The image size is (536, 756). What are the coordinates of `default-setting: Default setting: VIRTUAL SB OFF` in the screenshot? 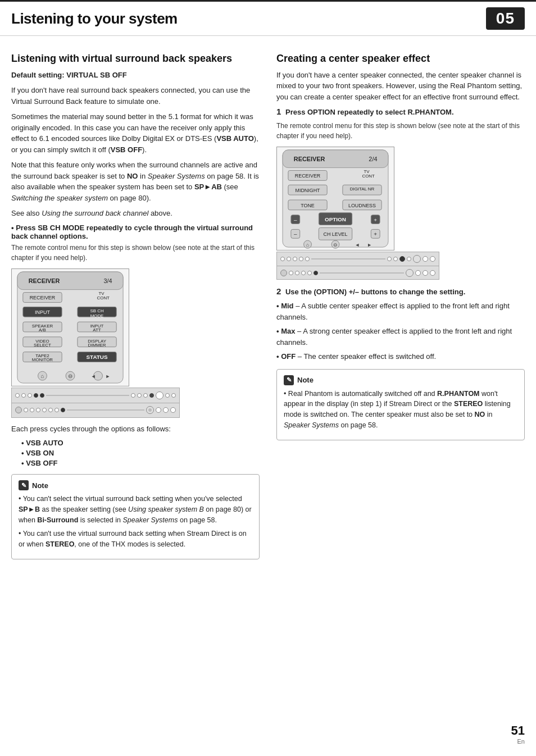 It's located at (135, 75).